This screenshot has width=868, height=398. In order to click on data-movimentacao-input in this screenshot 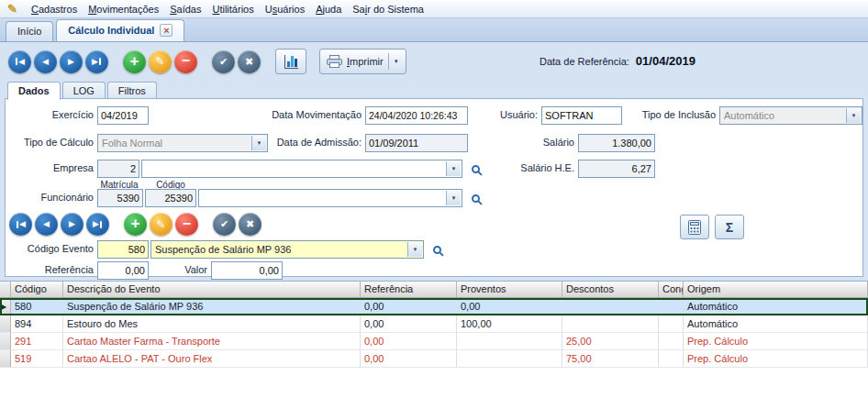, I will do `click(417, 116)`.